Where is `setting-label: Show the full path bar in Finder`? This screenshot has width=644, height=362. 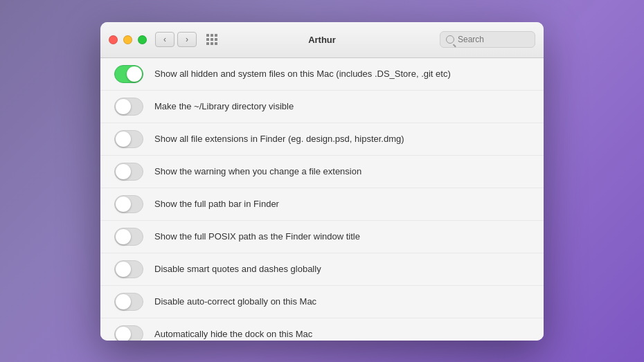
setting-label: Show the full path bar in Finder is located at coordinates (342, 203).